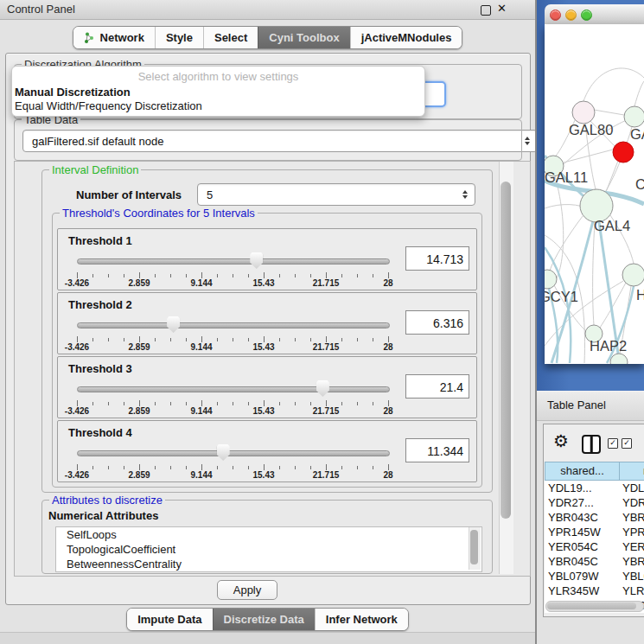  I want to click on tab-select: Select, so click(230, 38).